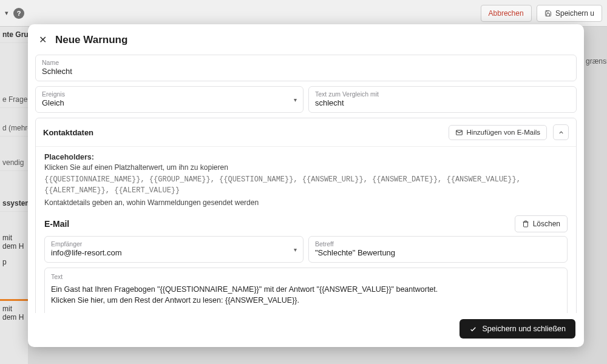 The image size is (607, 364). Describe the element at coordinates (42, 40) in the screenshot. I see `close-icon: ✕` at that location.